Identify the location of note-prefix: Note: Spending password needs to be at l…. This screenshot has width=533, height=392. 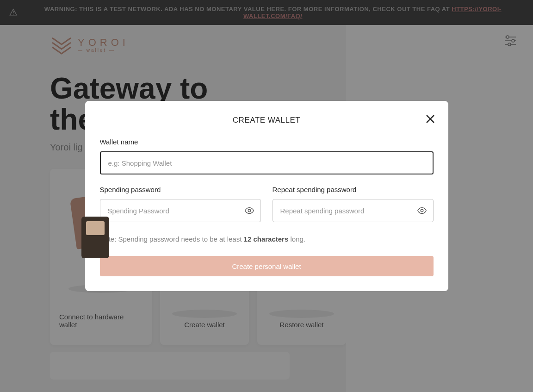
(172, 239).